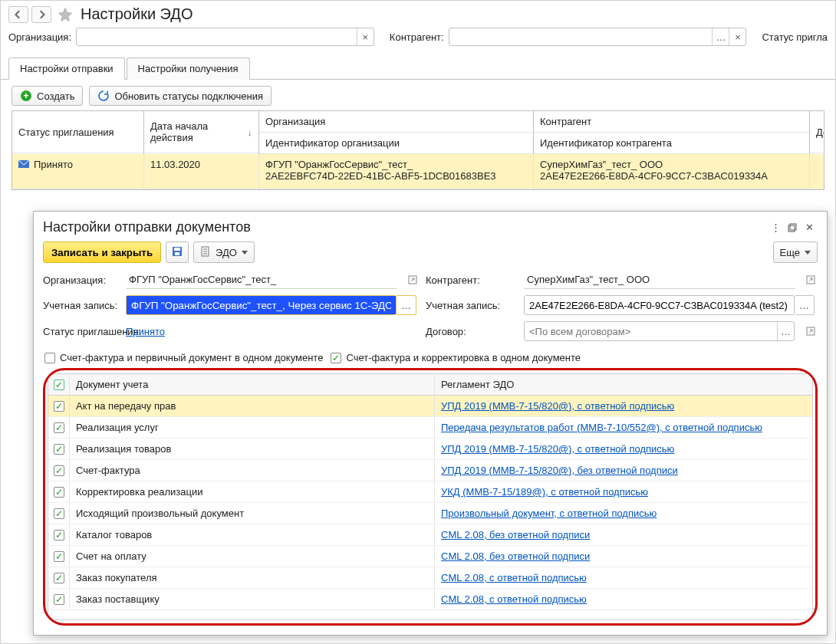  I want to click on panel-acct-label: Учетная запись:, so click(81, 305).